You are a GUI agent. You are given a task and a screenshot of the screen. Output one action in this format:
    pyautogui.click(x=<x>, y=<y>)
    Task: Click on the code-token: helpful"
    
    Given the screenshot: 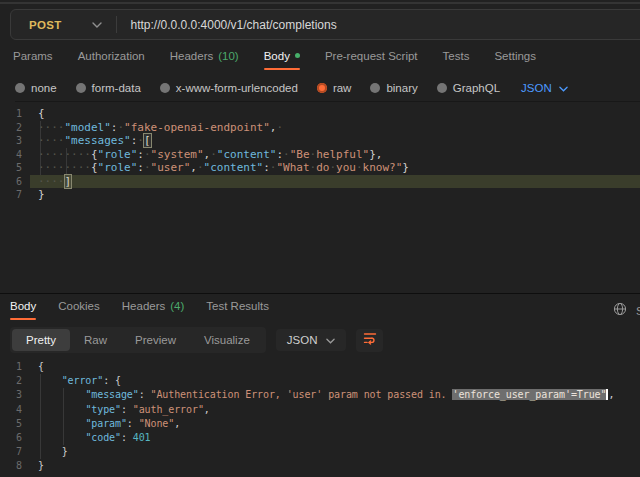 What is the action you would take?
    pyautogui.click(x=342, y=154)
    